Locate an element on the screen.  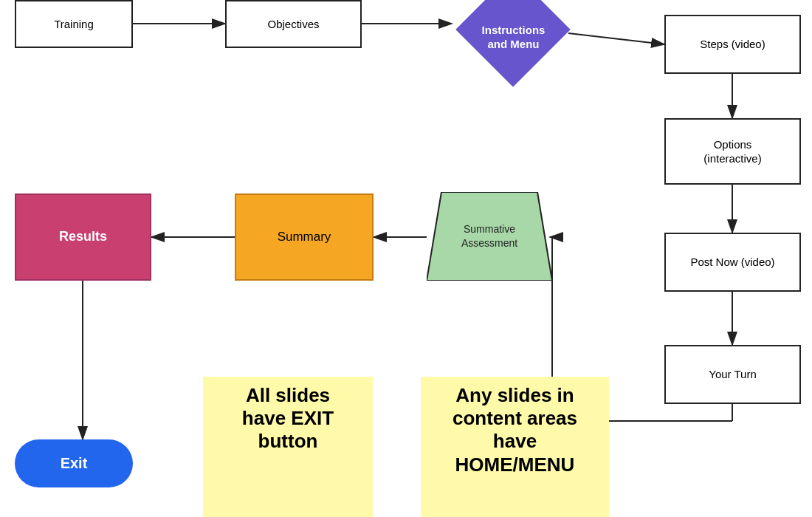
postnow-label: Post Now (video) is located at coordinates (732, 262).